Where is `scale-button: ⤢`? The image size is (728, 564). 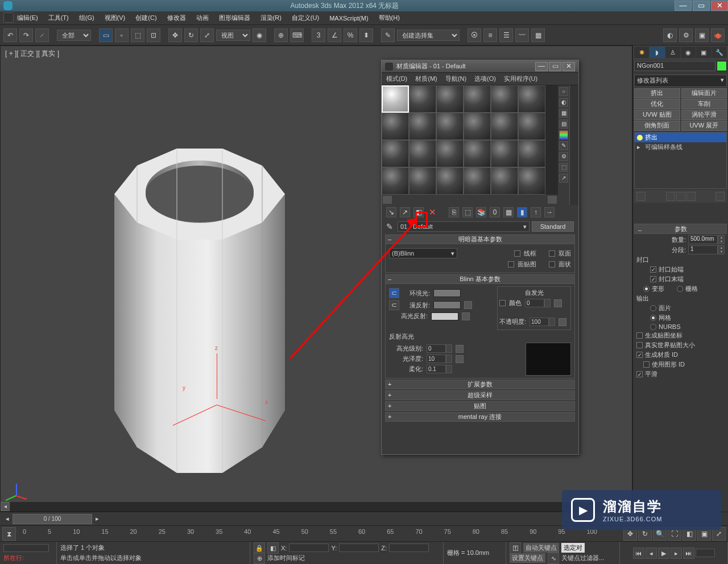 scale-button: ⤢ is located at coordinates (207, 35).